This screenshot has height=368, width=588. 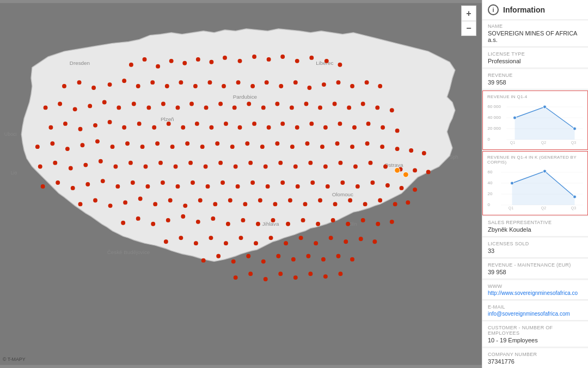 I want to click on svg-text: 0, so click(x=489, y=205).